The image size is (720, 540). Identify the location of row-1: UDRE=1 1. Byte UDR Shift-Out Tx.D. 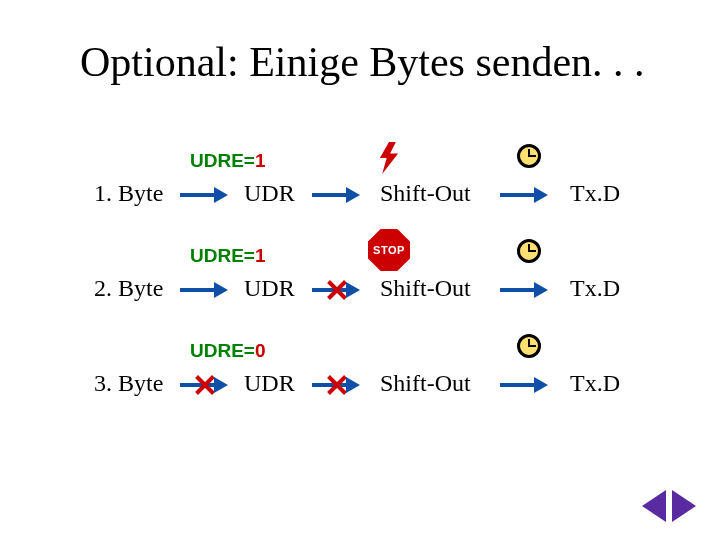
(390, 195).